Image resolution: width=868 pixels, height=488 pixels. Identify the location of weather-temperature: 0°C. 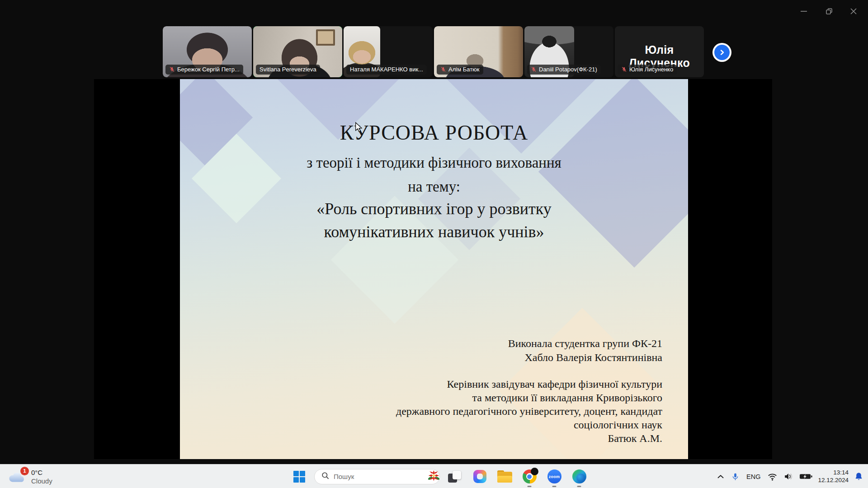
(42, 473).